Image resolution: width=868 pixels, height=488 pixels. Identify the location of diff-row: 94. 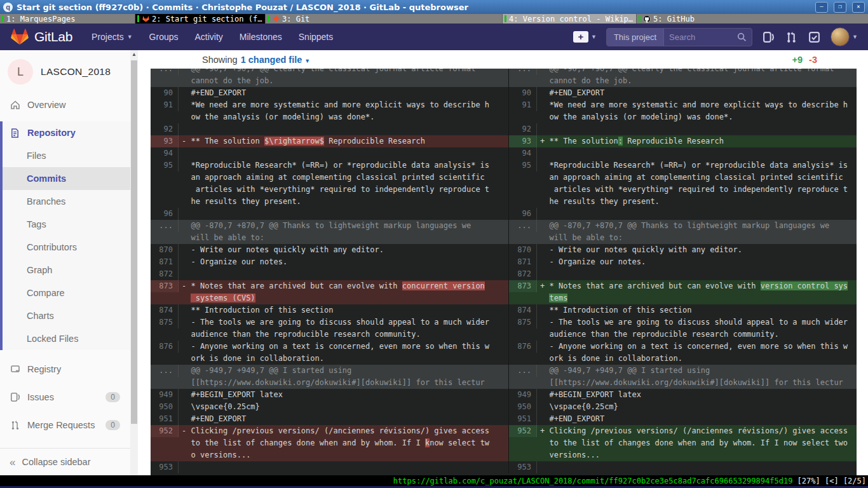
(682, 154).